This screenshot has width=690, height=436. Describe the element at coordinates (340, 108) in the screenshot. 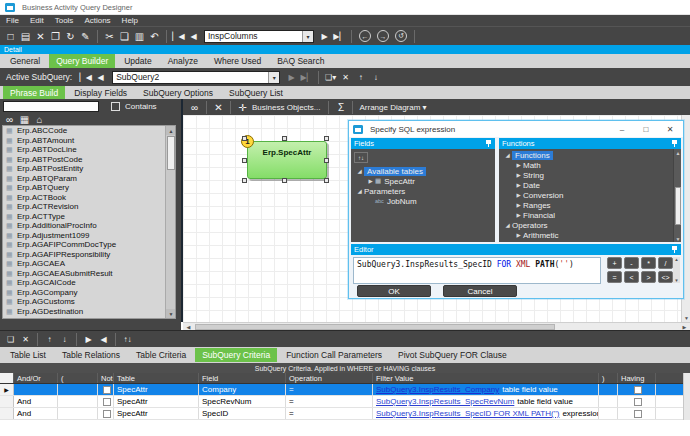

I see `summation-icon: Σ` at that location.